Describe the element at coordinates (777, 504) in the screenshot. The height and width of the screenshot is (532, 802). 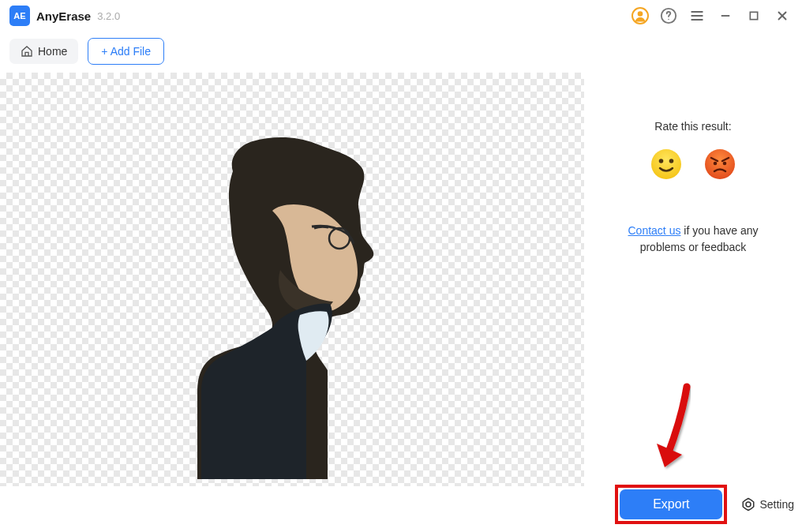
I see `setting-label: Setting` at that location.